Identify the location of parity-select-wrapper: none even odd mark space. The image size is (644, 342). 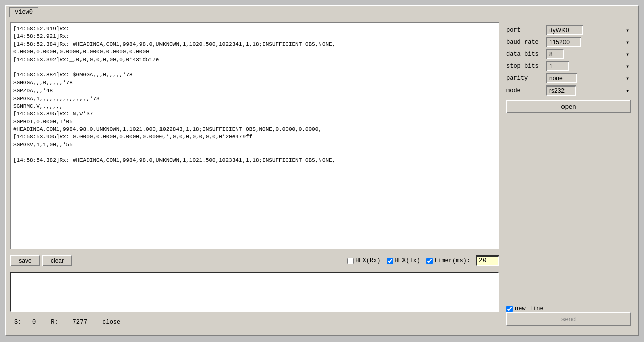
(589, 78).